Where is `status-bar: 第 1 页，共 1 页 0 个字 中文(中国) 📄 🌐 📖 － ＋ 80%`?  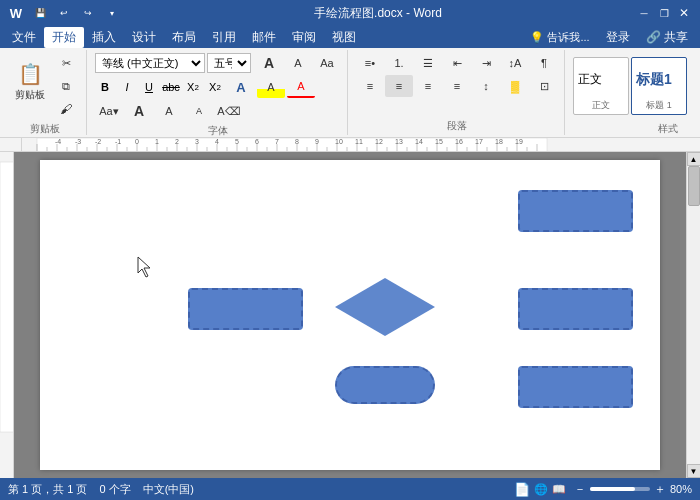
status-bar: 第 1 页，共 1 页 0 个字 中文(中国) 📄 🌐 📖 － ＋ 80% is located at coordinates (350, 489).